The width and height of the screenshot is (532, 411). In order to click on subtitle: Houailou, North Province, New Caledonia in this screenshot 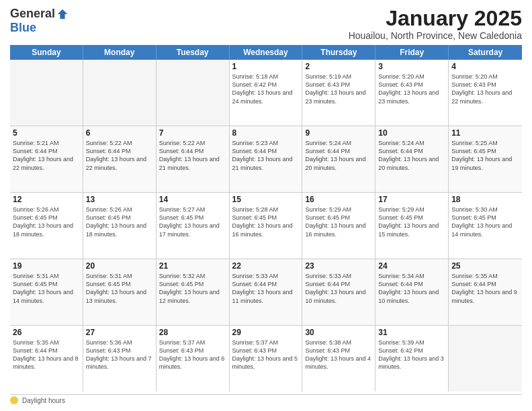, I will do `click(435, 36)`.